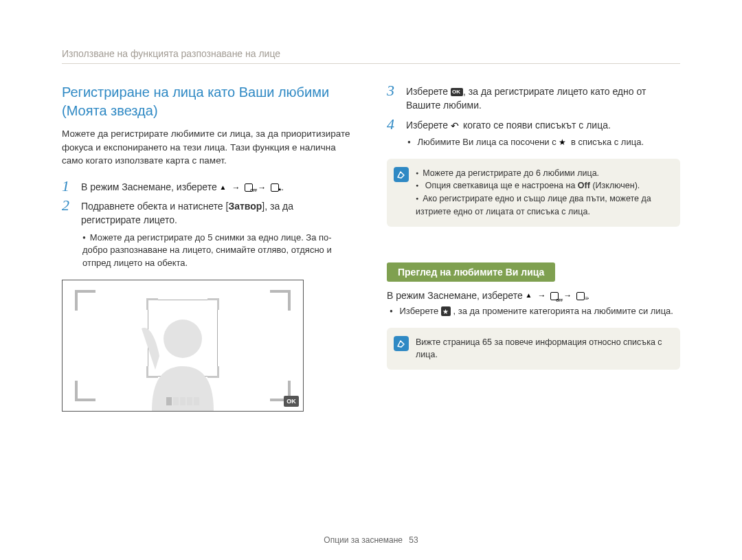 This screenshot has width=742, height=560. Describe the element at coordinates (456, 295) in the screenshot. I see `review-prefix: В режим Заснемане, изберете` at that location.